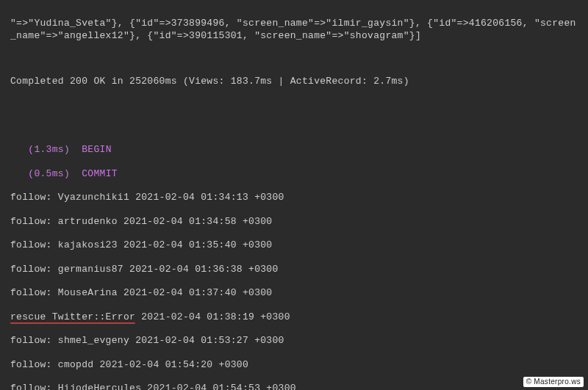  I want to click on follow-line: follow: artrudenko 2021-02-04 01:34:58 +…, so click(294, 222).